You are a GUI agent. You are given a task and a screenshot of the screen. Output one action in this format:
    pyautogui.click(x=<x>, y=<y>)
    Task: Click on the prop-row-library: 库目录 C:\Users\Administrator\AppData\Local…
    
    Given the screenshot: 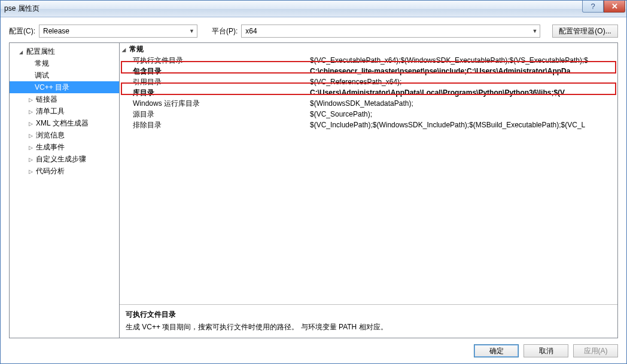 What is the action you would take?
    pyautogui.click(x=369, y=93)
    